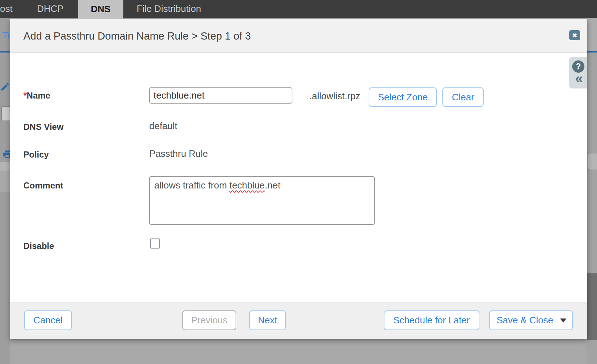 The height and width of the screenshot is (364, 597). I want to click on help-panel: ? «, so click(578, 73).